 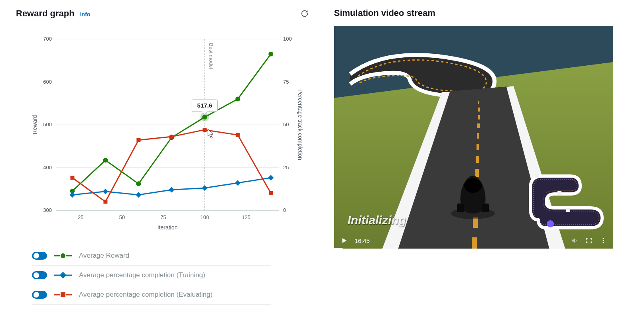 I want to click on svg-text: 600, so click(x=47, y=82).